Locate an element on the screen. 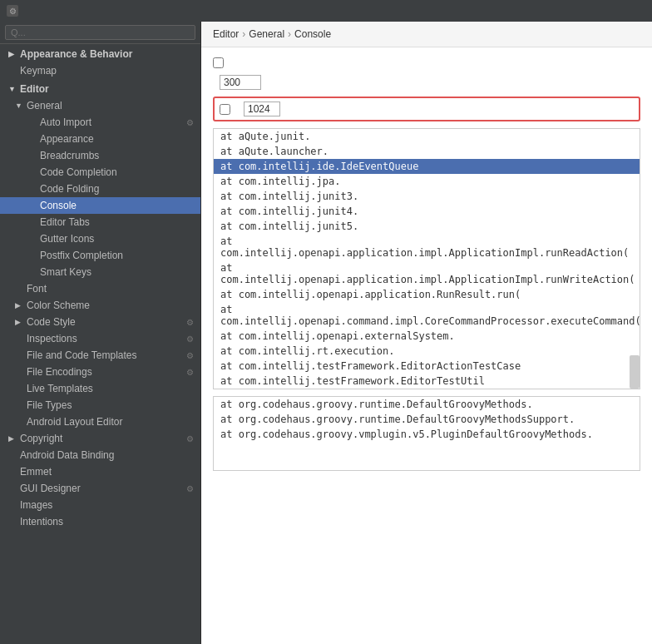 Image resolution: width=652 pixels, height=644 pixels. fold-list-item: at aQute.junit. is located at coordinates (427, 136).